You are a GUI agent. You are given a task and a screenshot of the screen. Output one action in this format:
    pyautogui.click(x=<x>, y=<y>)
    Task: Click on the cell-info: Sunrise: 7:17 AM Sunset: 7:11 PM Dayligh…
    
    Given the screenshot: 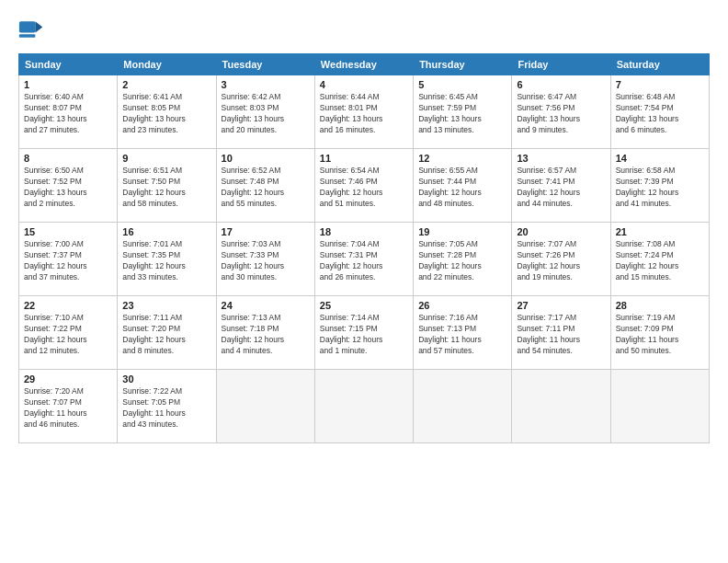 What is the action you would take?
    pyautogui.click(x=561, y=335)
    